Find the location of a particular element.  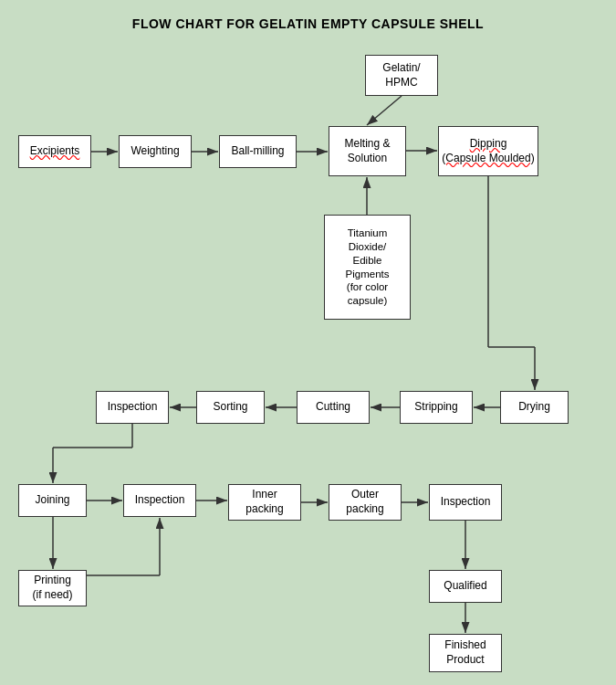

box-inspection1: Inspection is located at coordinates (132, 407).